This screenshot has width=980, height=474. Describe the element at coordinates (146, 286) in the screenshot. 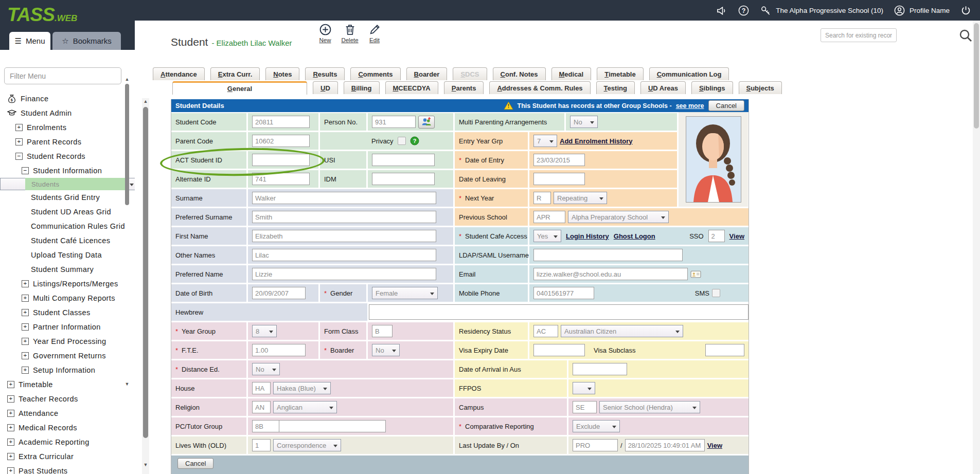

I see `form-scrollbar: ▲ ▼` at that location.